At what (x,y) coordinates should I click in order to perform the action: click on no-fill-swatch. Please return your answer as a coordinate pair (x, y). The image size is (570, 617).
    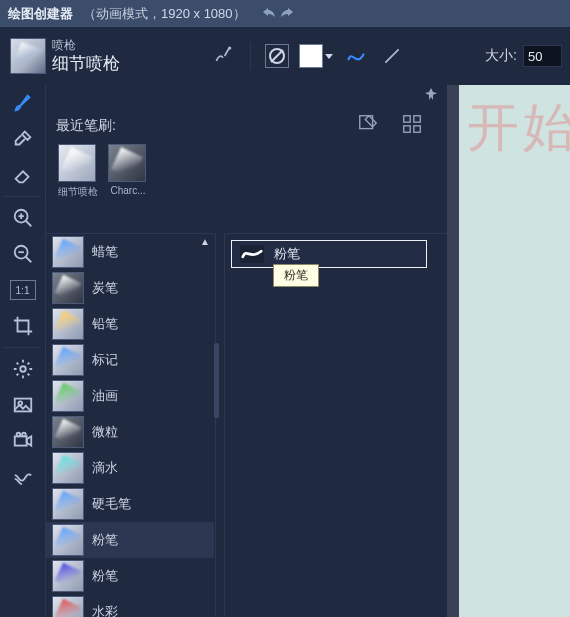
    Looking at the image, I should click on (277, 56).